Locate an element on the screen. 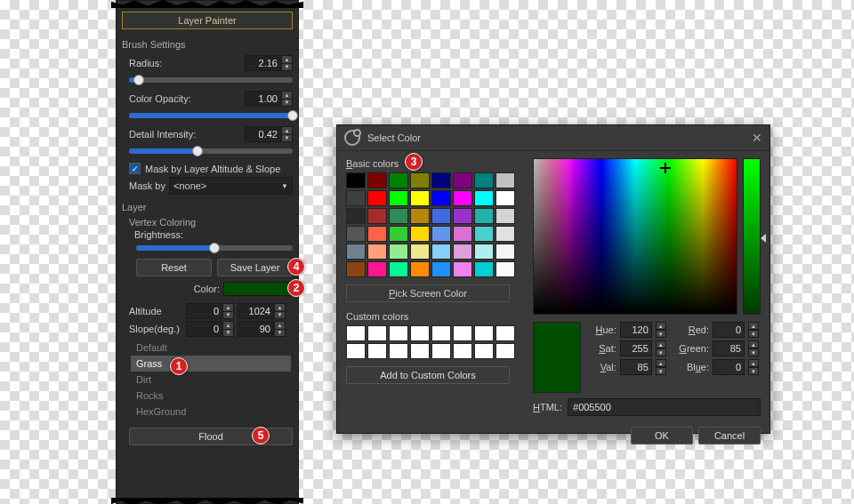  layer-item-dirt: Dirt is located at coordinates (211, 380).